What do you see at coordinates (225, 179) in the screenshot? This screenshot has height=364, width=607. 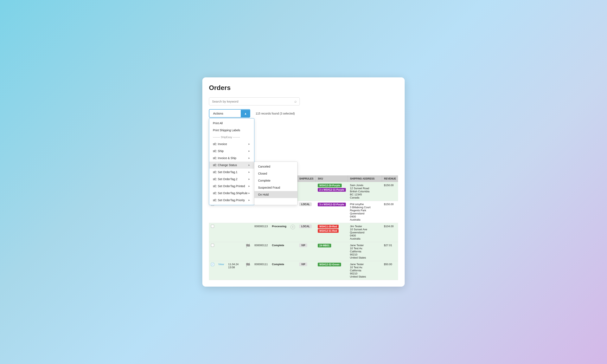 I see `se-ordertag2-label: sE: Set OrderTag.2` at bounding box center [225, 179].